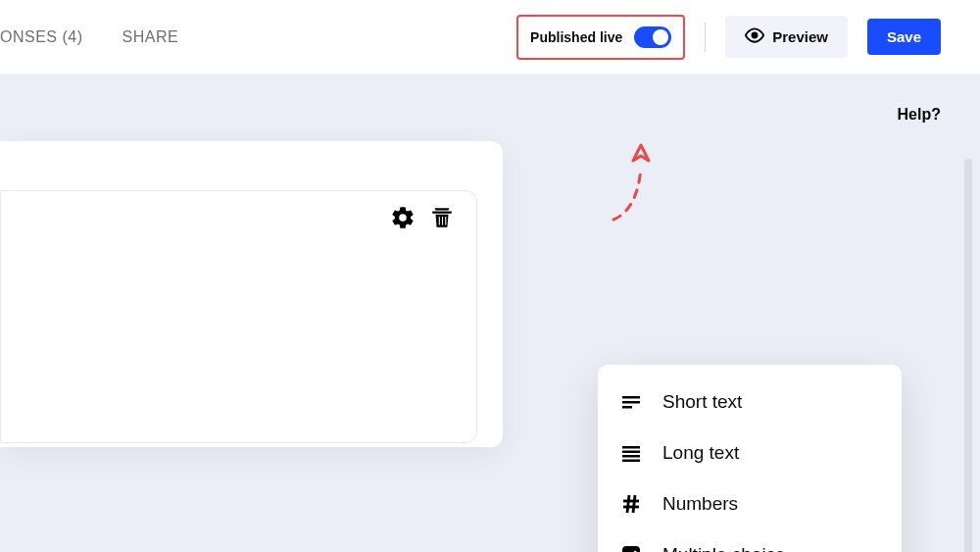 This screenshot has width=980, height=552. I want to click on eye-icon, so click(755, 37).